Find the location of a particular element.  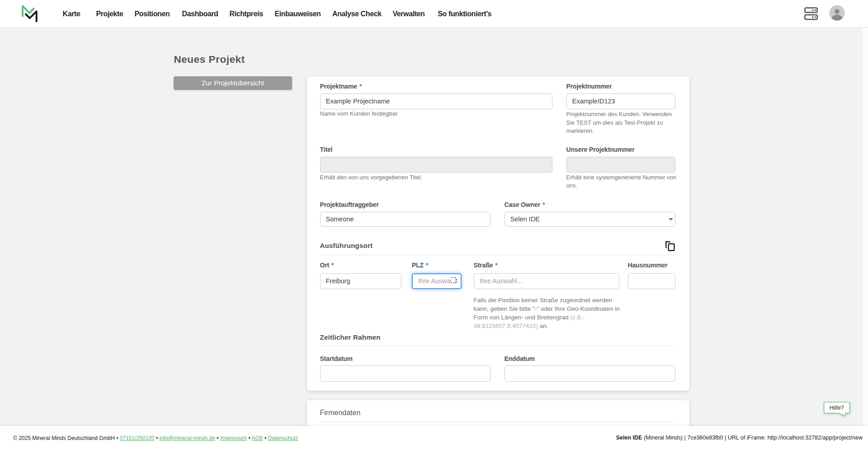

svg-text: Hilfe? is located at coordinates (837, 408).